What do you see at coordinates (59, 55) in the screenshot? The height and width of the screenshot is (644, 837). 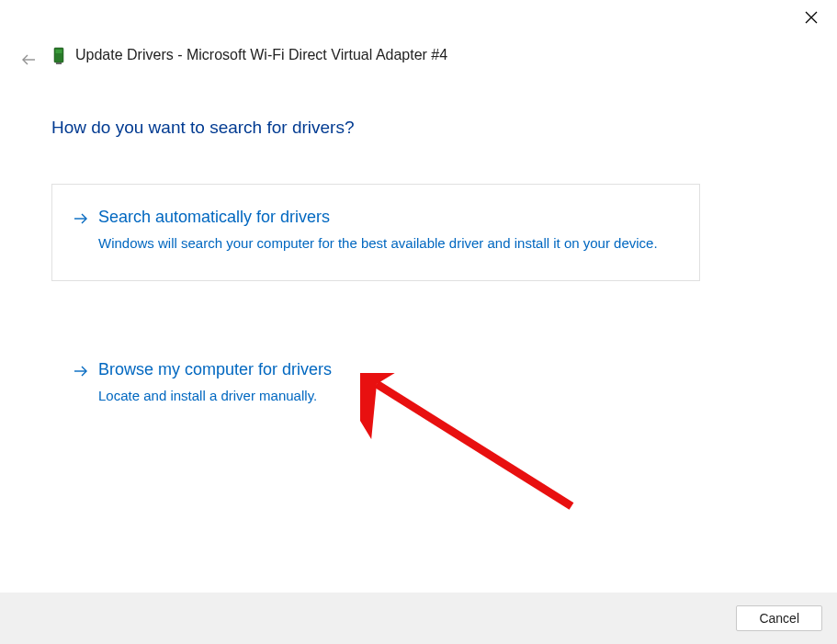 I see `device-icon` at bounding box center [59, 55].